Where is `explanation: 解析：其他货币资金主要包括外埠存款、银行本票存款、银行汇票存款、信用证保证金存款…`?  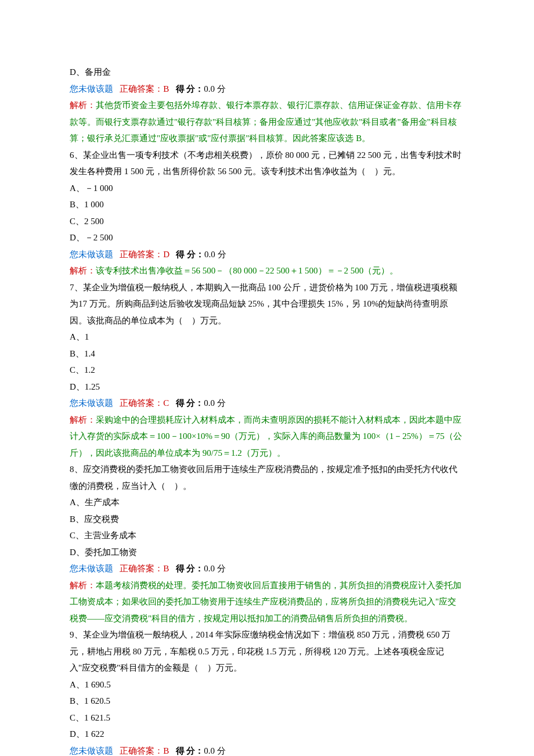 explanation: 解析：其他货币资金主要包括外埠存款、银行本票存款、银行汇票存款、信用证保证金存款… is located at coordinates (266, 122).